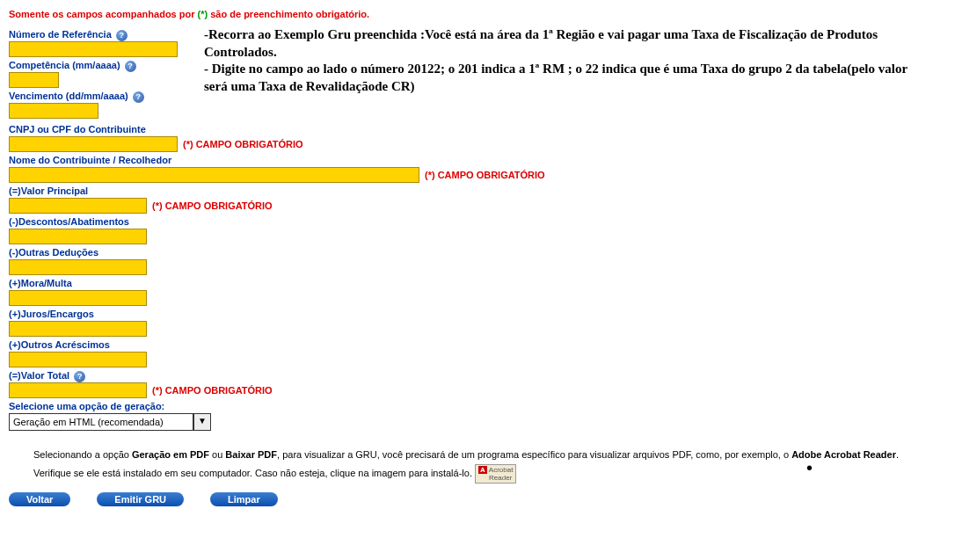 The image size is (962, 560). I want to click on input-valor-principal, so click(77, 206).